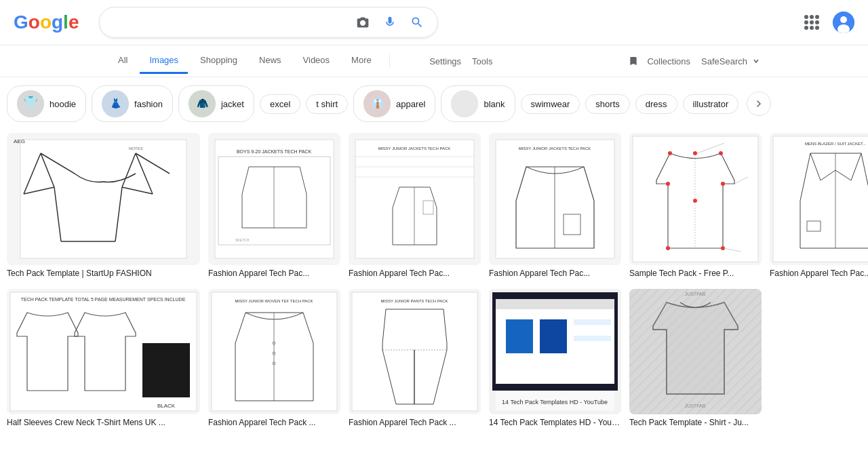 The width and height of the screenshot is (868, 474). Describe the element at coordinates (243, 240) in the screenshot. I see `svg-text: SKETCH` at that location.